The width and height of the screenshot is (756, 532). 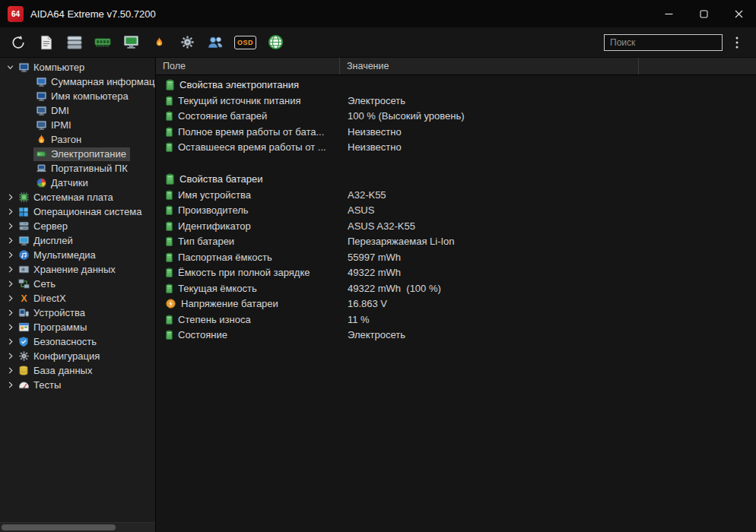 What do you see at coordinates (456, 226) in the screenshot?
I see `table-row: ИдентификаторASUS A32-K55` at bounding box center [456, 226].